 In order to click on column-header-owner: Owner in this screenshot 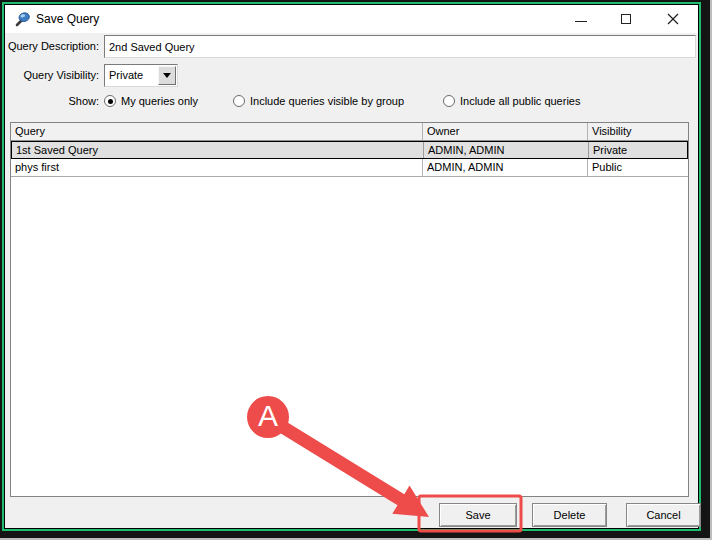, I will do `click(506, 132)`.